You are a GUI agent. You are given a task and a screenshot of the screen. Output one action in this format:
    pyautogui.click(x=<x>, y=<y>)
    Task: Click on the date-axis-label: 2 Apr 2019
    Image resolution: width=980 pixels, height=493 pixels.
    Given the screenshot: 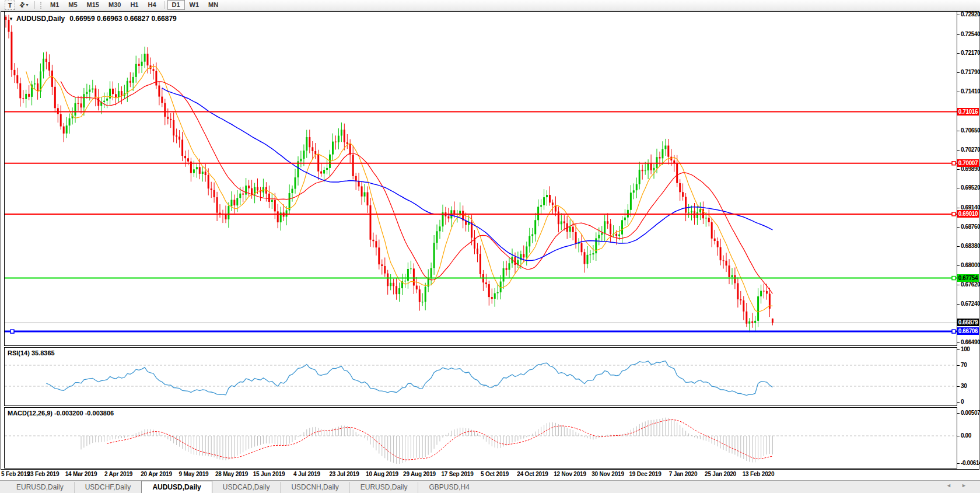 What is the action you would take?
    pyautogui.click(x=118, y=474)
    